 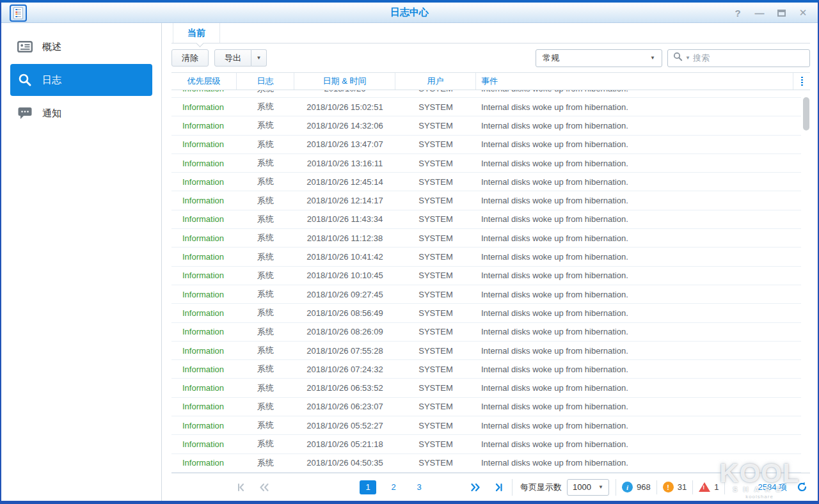 I want to click on cell-datetime: 2018/10/26 10:41:42, so click(x=345, y=257).